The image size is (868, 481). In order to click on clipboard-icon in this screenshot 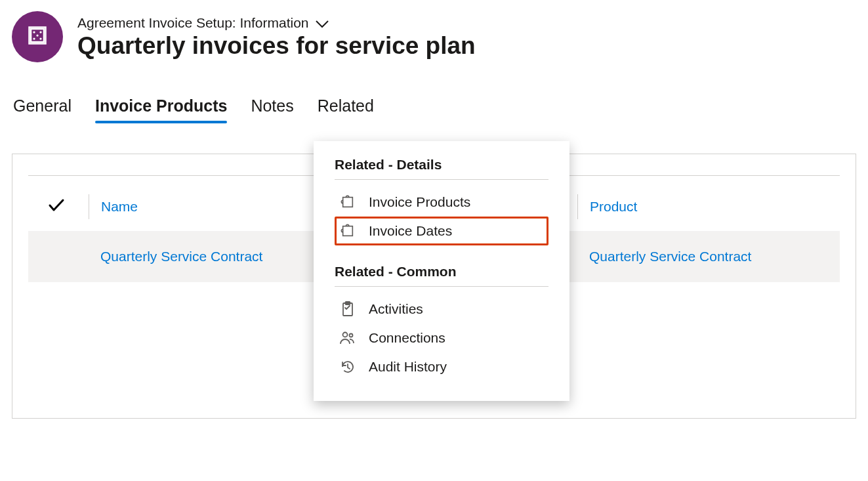, I will do `click(348, 309)`.